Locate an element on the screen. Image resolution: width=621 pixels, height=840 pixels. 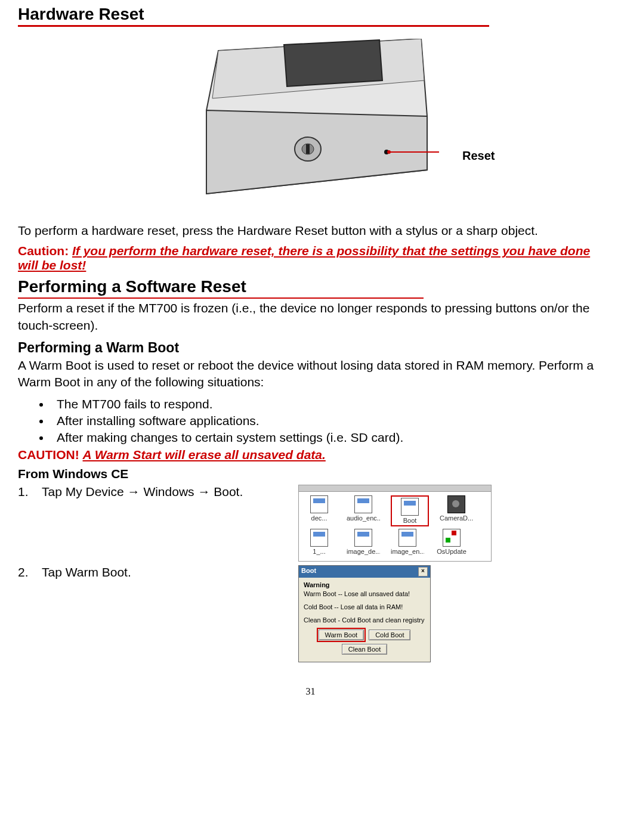
explorer-screenshot: dec... audio_enc... Boot CameraD... 1_..… is located at coordinates (395, 523).